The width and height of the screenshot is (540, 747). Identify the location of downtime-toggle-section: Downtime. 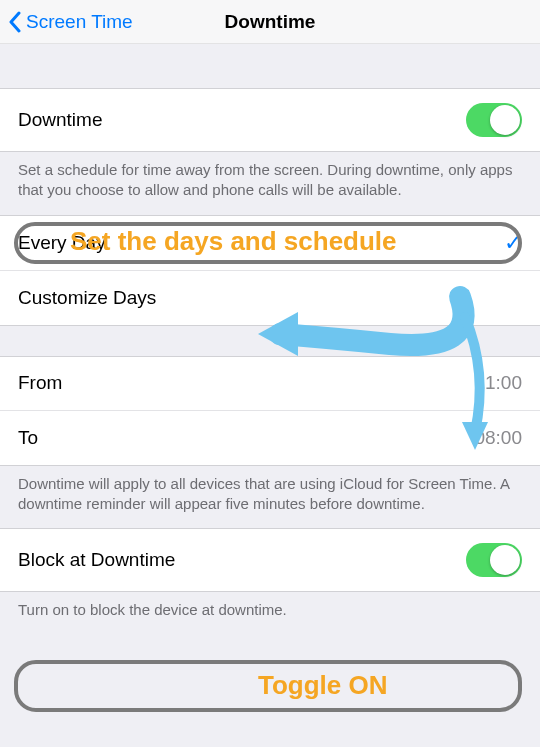
(270, 120).